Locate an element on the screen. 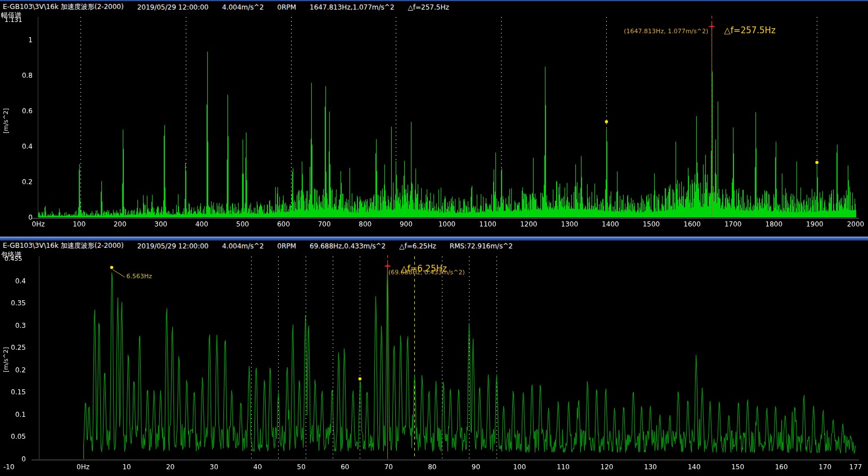 The width and height of the screenshot is (868, 476). x-tick-label: 177 is located at coordinates (853, 467).